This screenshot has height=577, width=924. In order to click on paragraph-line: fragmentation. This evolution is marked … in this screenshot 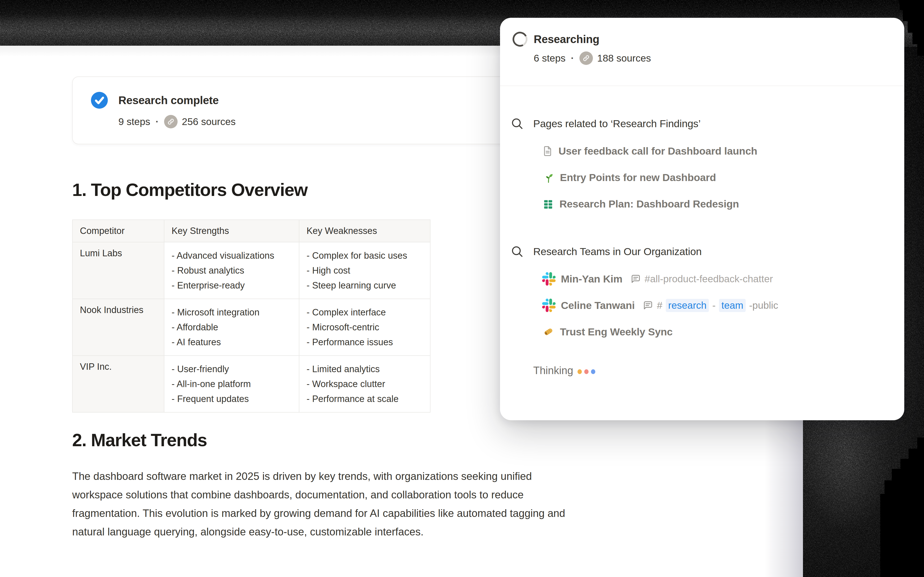, I will do `click(318, 513)`.